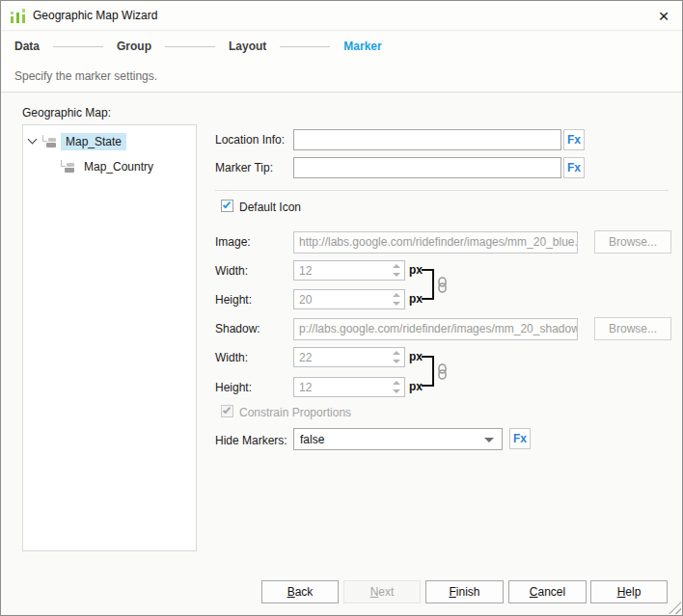  What do you see at coordinates (548, 592) in the screenshot?
I see `cancel-button: Cancel` at bounding box center [548, 592].